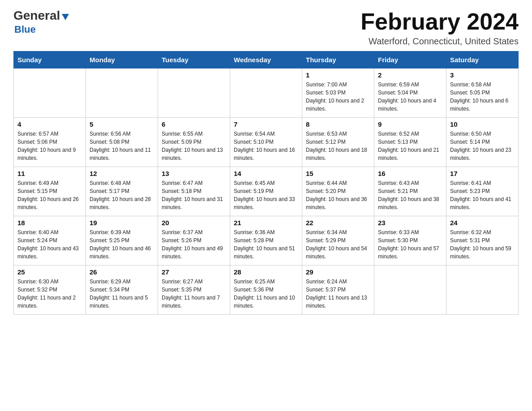  I want to click on calendar-cell: 7Sunrise: 6:54 AMSunset: 5:10 PMDaylight…, so click(266, 142).